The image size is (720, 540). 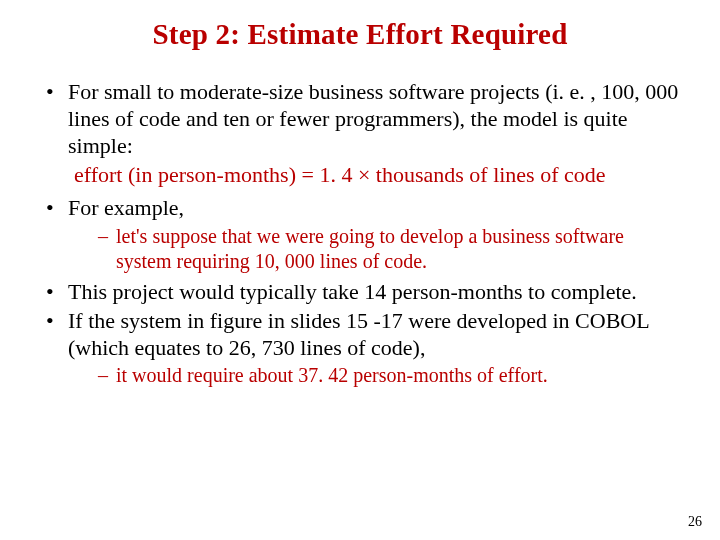 I want to click on bullet-item: This project would typically take 14 per…, so click(x=360, y=292).